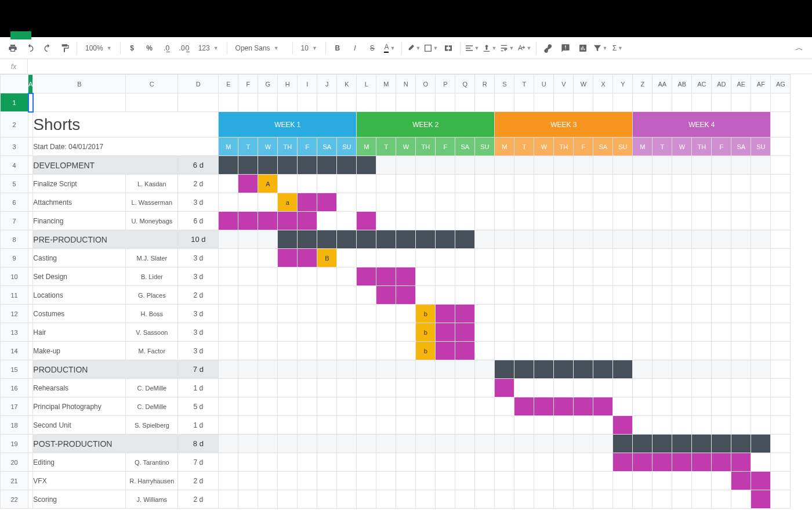  What do you see at coordinates (152, 500) in the screenshot?
I see `task-owner: J. Williams` at bounding box center [152, 500].